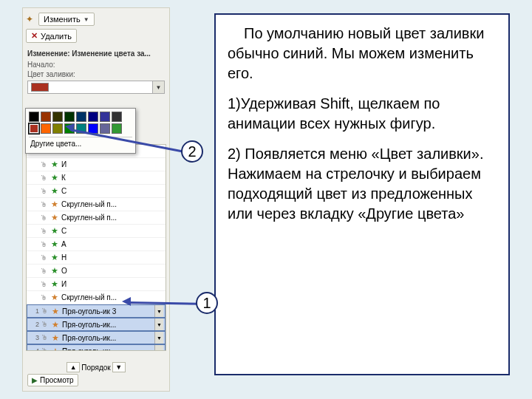  I want to click on item-label: О, so click(112, 270).